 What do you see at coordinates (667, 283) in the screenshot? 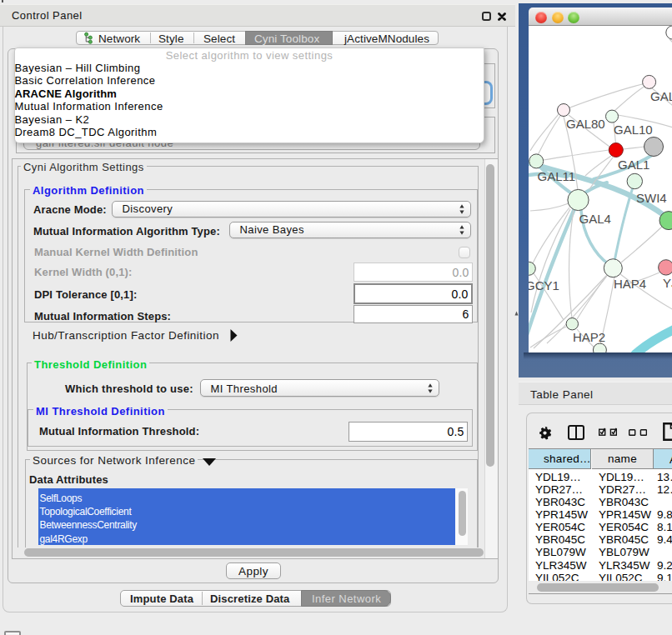
I see `svg-text: YJ` at bounding box center [667, 283].